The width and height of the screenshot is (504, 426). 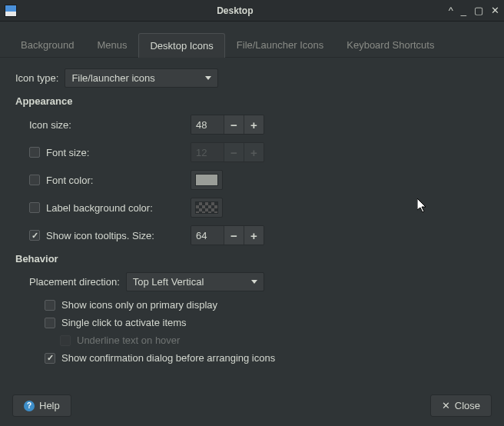 I want to click on maximize-button: ▢, so click(x=479, y=11).